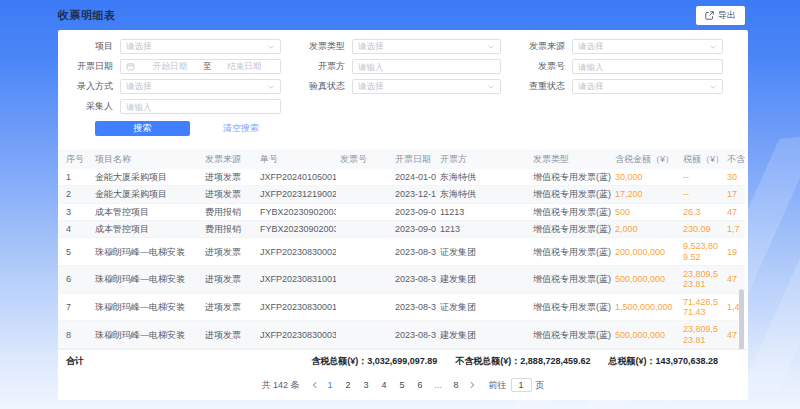 This screenshot has height=409, width=800. What do you see at coordinates (570, 159) in the screenshot?
I see `column-header: 发票类型` at bounding box center [570, 159].